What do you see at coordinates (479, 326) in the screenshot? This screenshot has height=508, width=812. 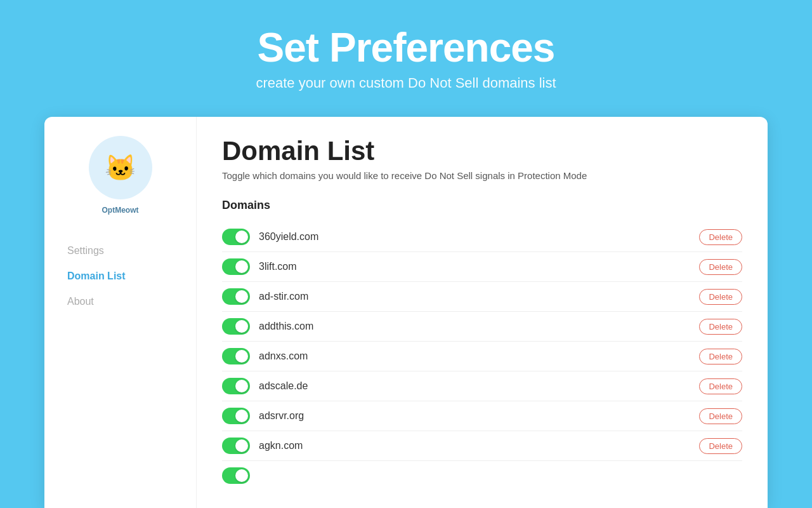 I see `domain-name: addthis.com` at bounding box center [479, 326].